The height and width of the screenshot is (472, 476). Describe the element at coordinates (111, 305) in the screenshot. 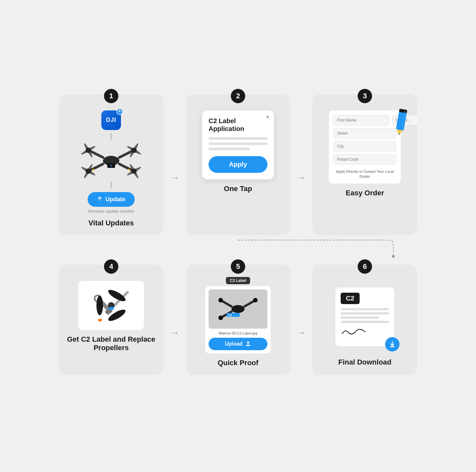

I see `tools-svg` at that location.